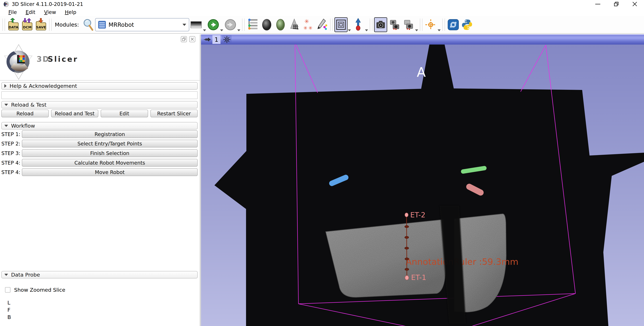 This screenshot has height=326, width=644. I want to click on reload-and-test-button: Reload and Test, so click(75, 114).